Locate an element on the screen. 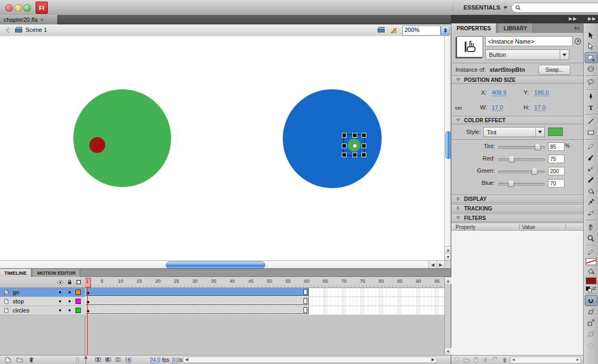 Image resolution: width=598 pixels, height=364 pixels. pen-tool is located at coordinates (591, 97).